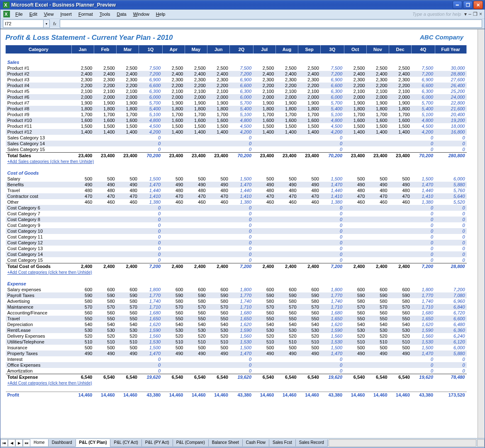  What do you see at coordinates (39, 225) in the screenshot?
I see `row-label: Cost Category 9` at bounding box center [39, 225].